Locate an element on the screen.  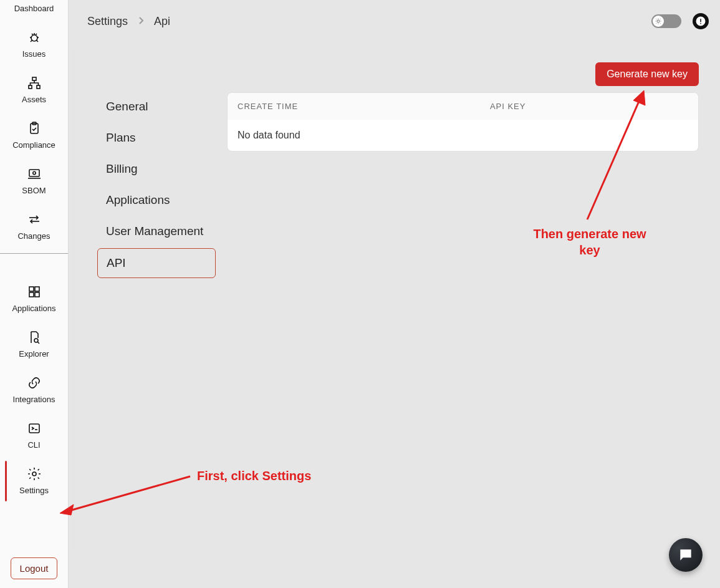
topbar: Settings Api is located at coordinates (398, 21).